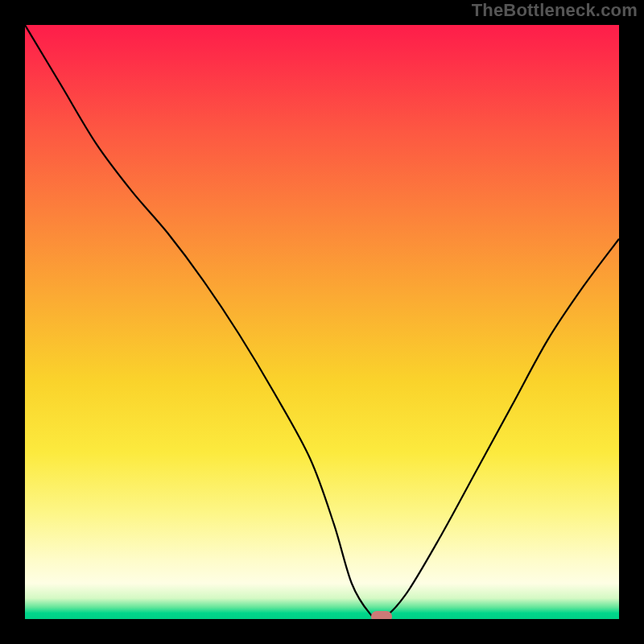  What do you see at coordinates (382, 615) in the screenshot?
I see `optimum-marker` at bounding box center [382, 615].